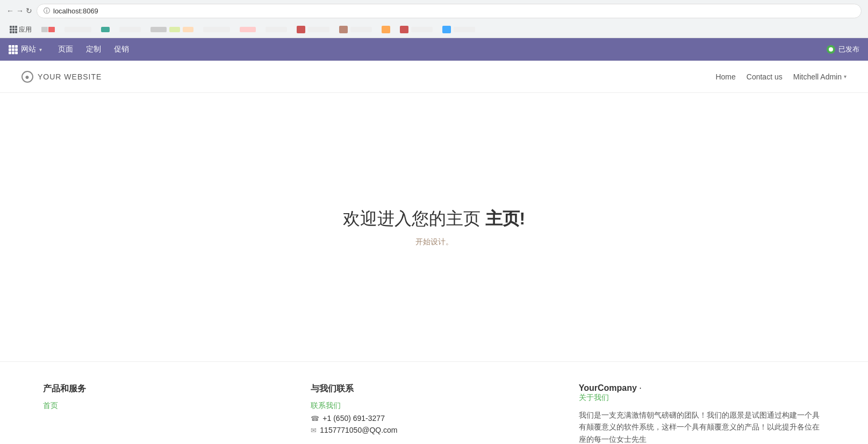 The width and height of the screenshot is (868, 444). I want to click on hero-title: 欢迎进入您的主页 主页!, so click(434, 219).